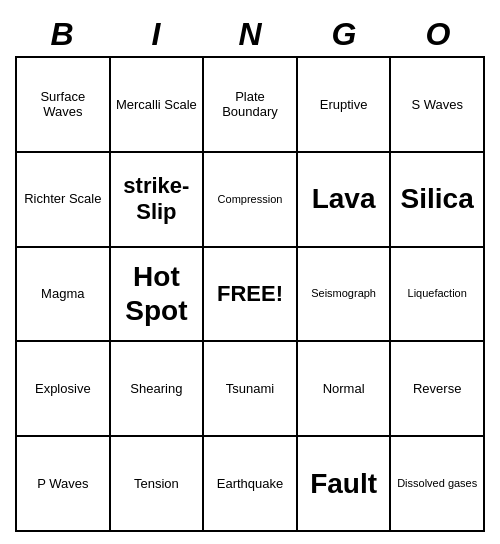 This screenshot has height=544, width=500. Describe the element at coordinates (345, 296) in the screenshot. I see `bingo-cell-13: Seismograph` at that location.